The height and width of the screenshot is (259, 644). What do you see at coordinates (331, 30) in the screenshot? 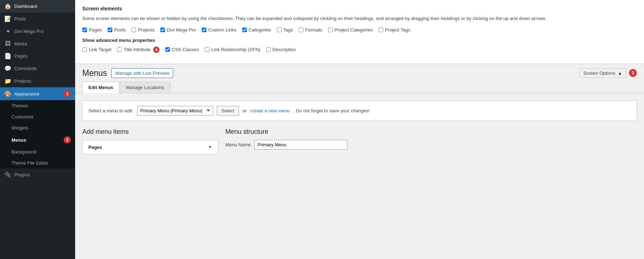
I see `checkbox-input-cb-project-categories` at bounding box center [331, 30].